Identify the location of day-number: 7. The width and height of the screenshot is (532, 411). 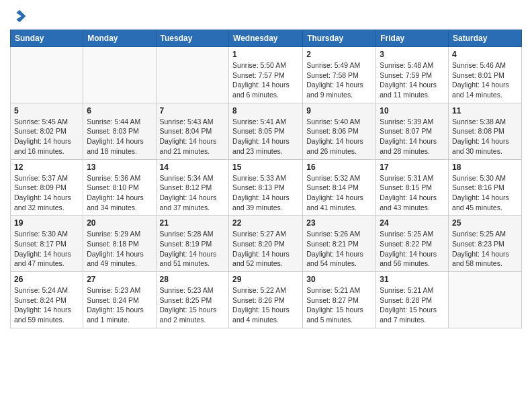
(193, 111).